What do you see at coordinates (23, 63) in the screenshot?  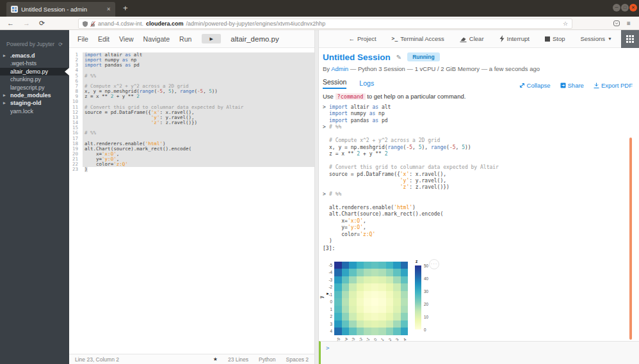 I see `file-label: .wget-hsts` at bounding box center [23, 63].